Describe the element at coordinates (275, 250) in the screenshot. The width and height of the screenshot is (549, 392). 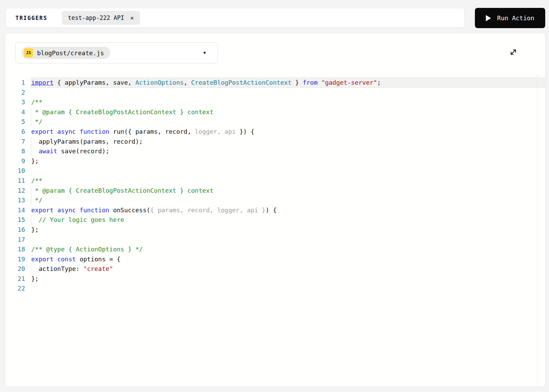
I see `code-line: 18/** @type { ActionOptions } */` at that location.